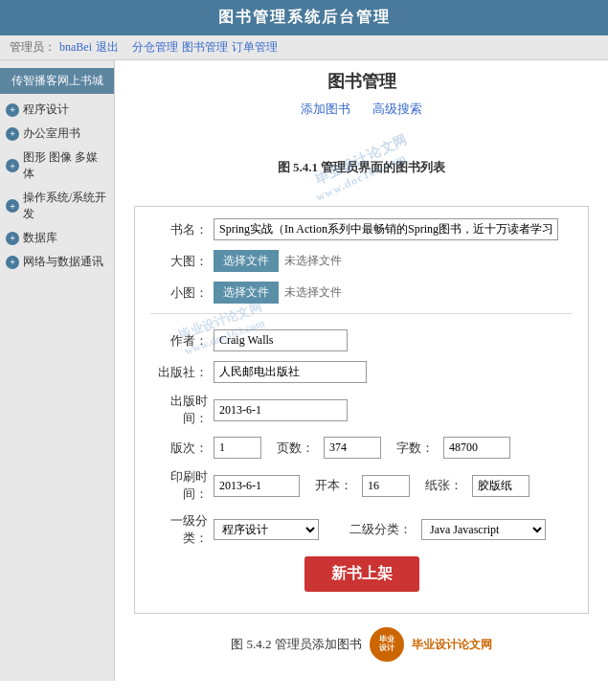 The image size is (608, 700). Describe the element at coordinates (57, 134) in the screenshot. I see `sidebar-item-office: + 办公室用书` at that location.